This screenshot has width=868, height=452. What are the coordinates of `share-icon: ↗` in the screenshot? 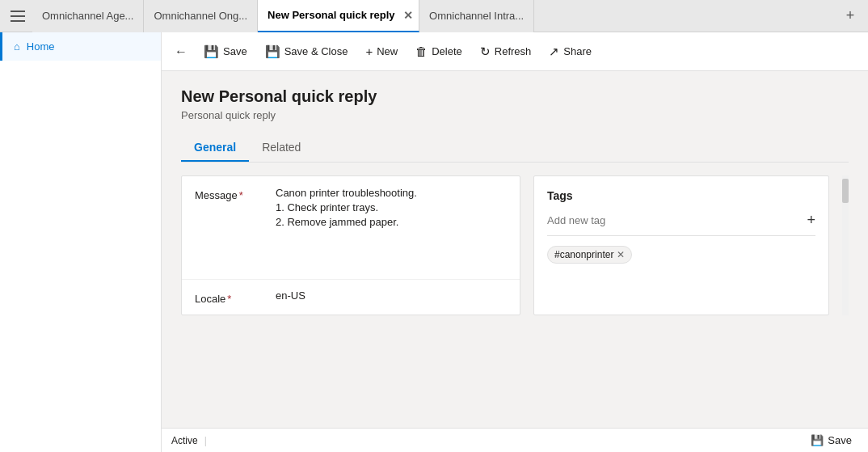 It's located at (554, 52).